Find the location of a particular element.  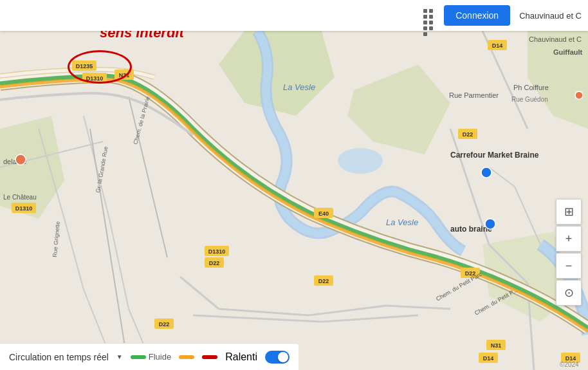

top-bar: Connexion Chauvinaud et C is located at coordinates (294, 15).